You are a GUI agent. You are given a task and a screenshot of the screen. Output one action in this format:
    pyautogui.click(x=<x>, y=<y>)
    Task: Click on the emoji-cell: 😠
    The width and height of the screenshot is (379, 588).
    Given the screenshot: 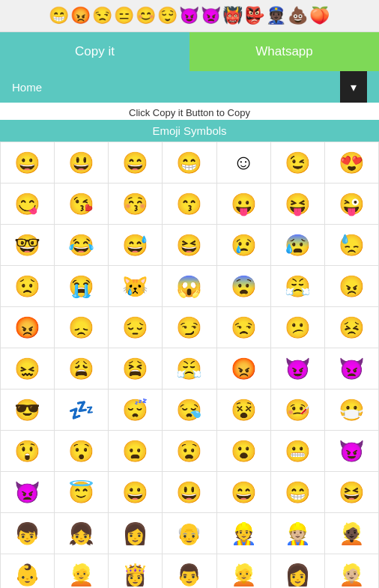 What is the action you would take?
    pyautogui.click(x=352, y=286)
    